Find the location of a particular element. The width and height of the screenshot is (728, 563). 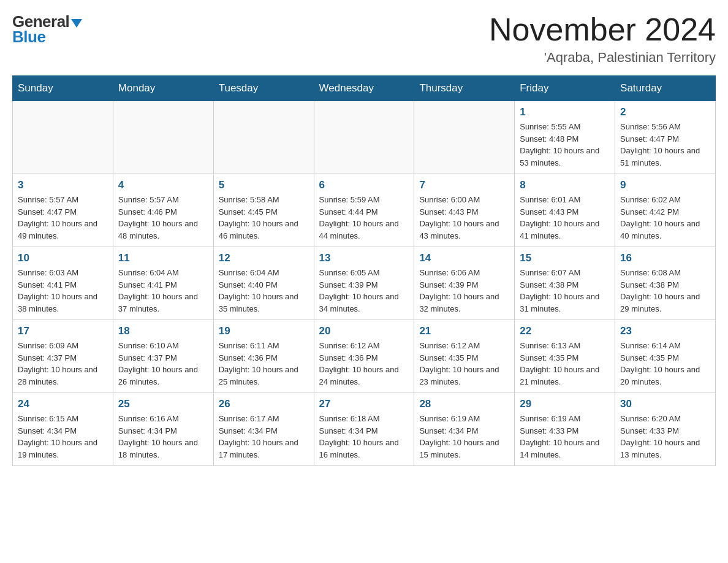

day-number: 17 is located at coordinates (63, 331).